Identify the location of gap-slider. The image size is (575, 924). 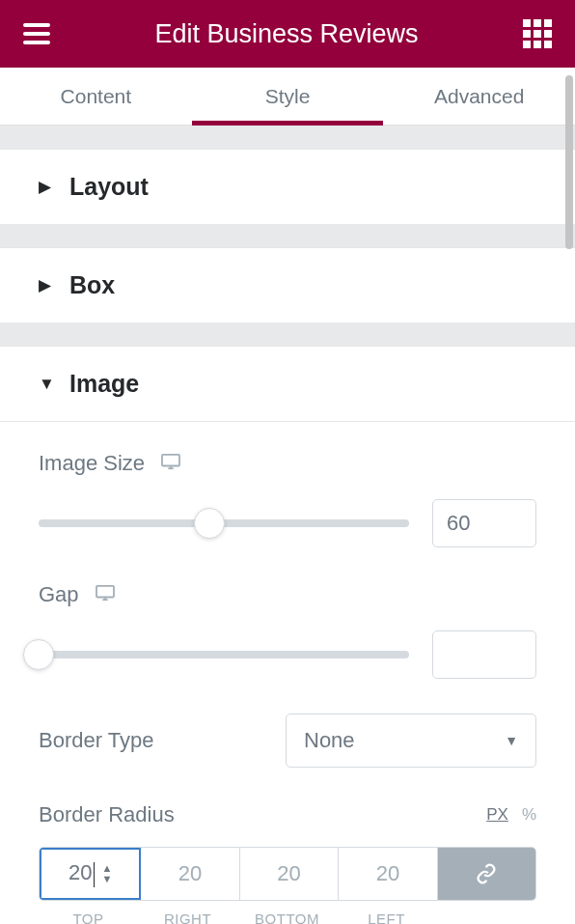
(224, 655).